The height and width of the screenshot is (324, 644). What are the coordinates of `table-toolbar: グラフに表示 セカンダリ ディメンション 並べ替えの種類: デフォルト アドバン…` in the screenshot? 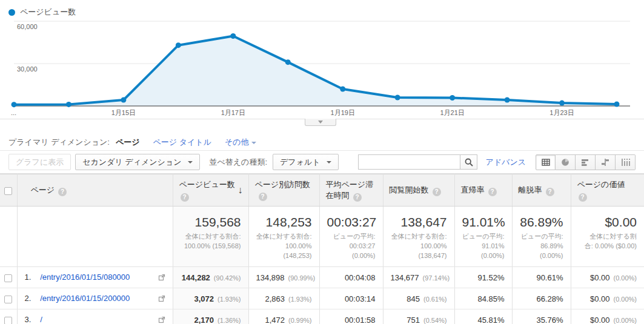 It's located at (322, 162).